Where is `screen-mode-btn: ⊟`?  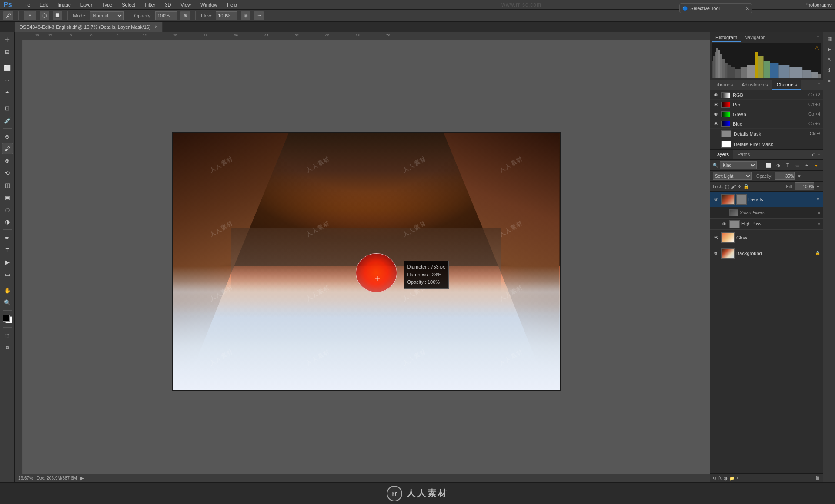 screen-mode-btn: ⊟ is located at coordinates (7, 348).